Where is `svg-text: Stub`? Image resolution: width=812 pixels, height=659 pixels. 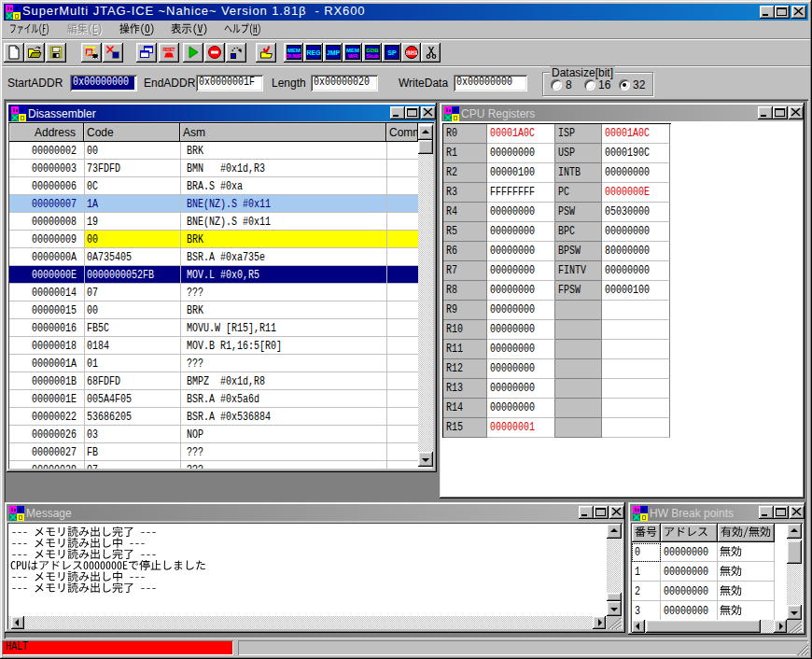
svg-text: Stub is located at coordinates (372, 56).